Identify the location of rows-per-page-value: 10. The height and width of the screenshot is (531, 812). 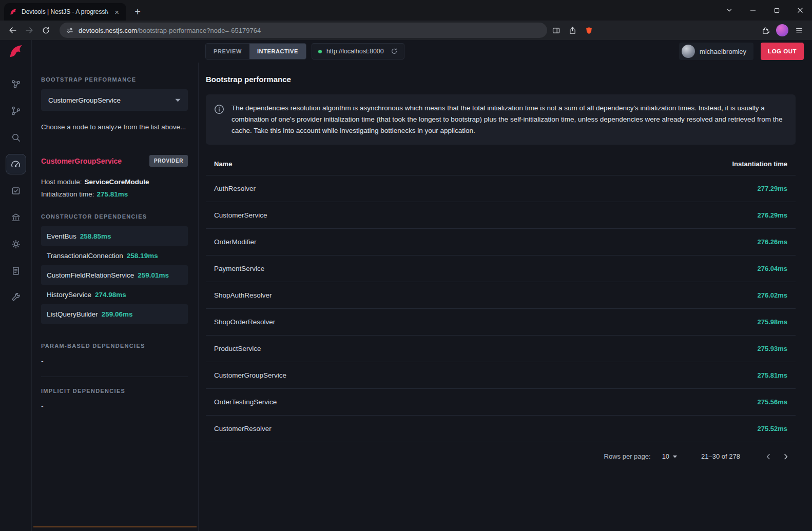
(666, 457).